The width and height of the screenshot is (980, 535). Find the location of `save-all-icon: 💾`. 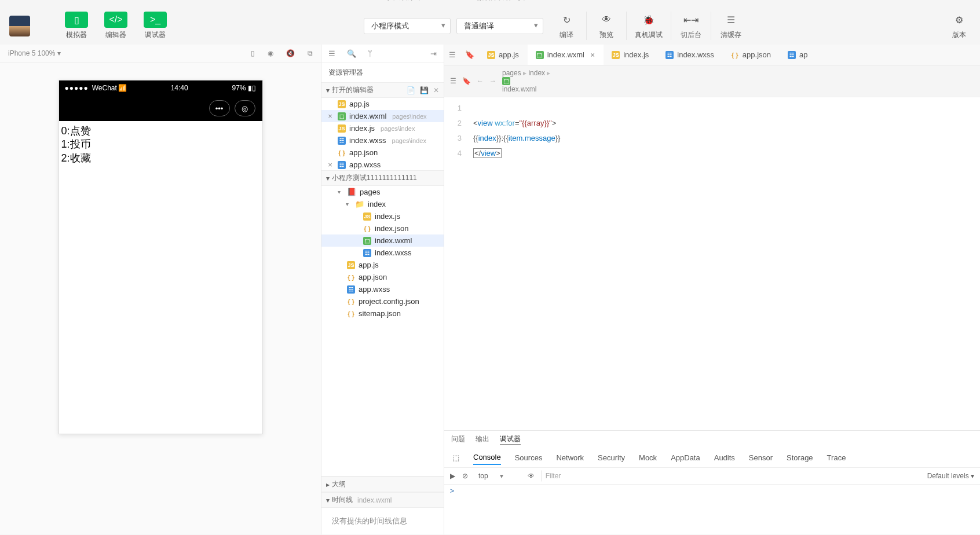

save-all-icon: 💾 is located at coordinates (424, 90).